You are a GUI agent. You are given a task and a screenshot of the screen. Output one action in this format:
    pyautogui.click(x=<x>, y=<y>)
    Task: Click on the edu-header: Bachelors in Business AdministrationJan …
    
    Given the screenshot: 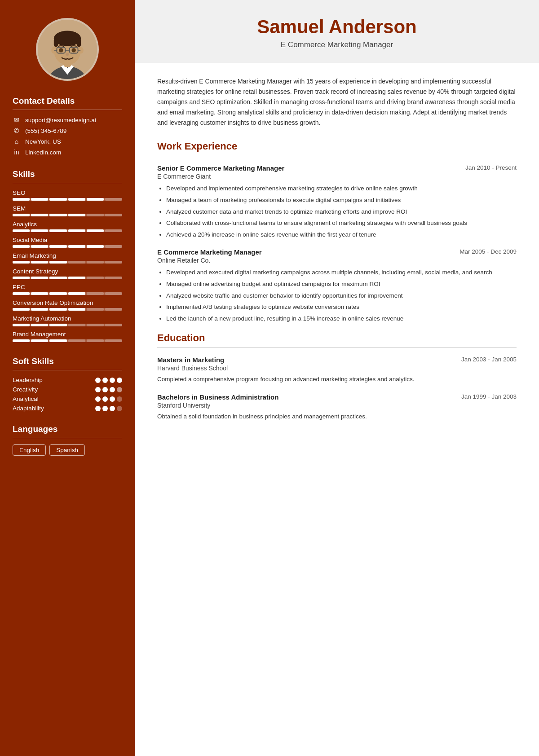 What is the action you would take?
    pyautogui.click(x=337, y=397)
    